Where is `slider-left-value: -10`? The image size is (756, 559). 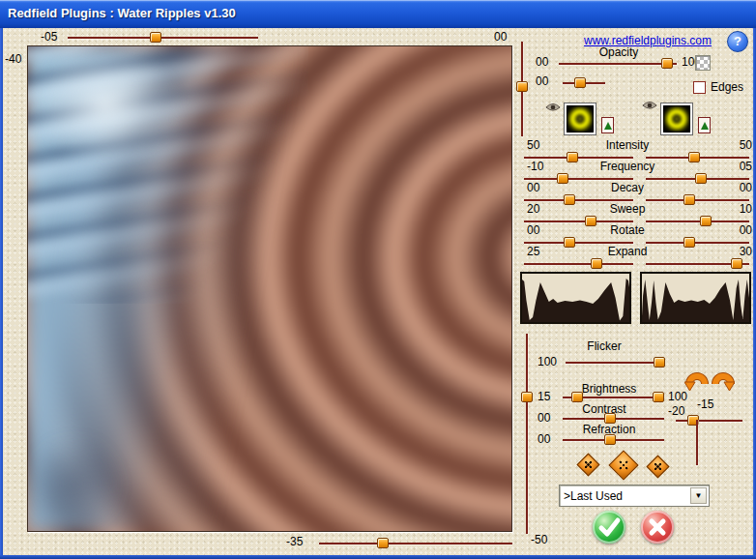 slider-left-value: -10 is located at coordinates (539, 166).